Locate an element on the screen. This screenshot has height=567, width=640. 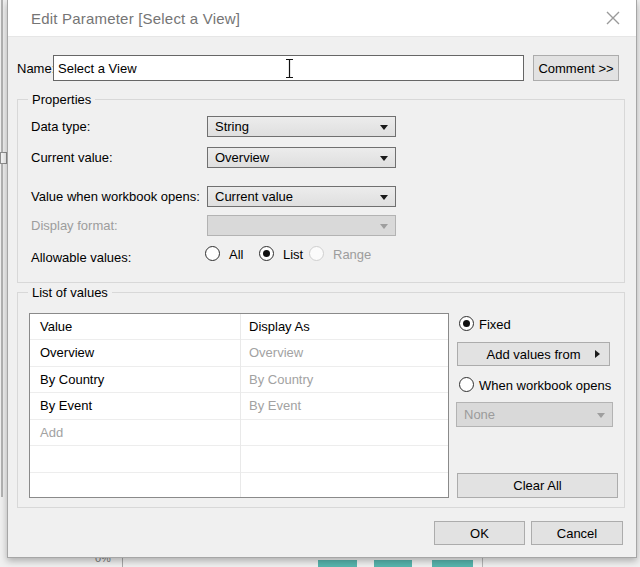
dialog-title: Edit Parameter [Select a View] is located at coordinates (136, 18).